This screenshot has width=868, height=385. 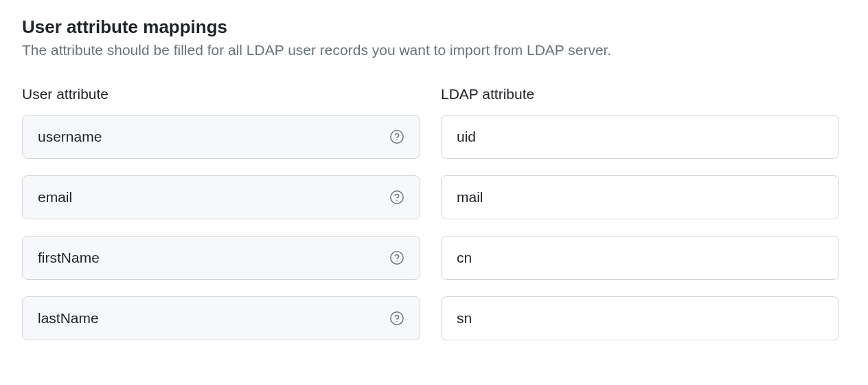 I want to click on section-title: User attribute mappings, so click(x=434, y=28).